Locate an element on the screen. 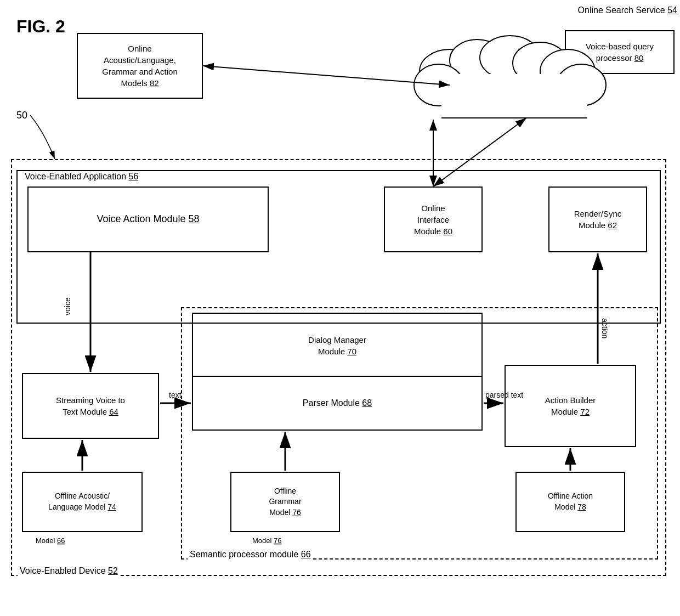 The height and width of the screenshot is (616, 680). device-label: Voice-Enabled Device 52 is located at coordinates (69, 571).